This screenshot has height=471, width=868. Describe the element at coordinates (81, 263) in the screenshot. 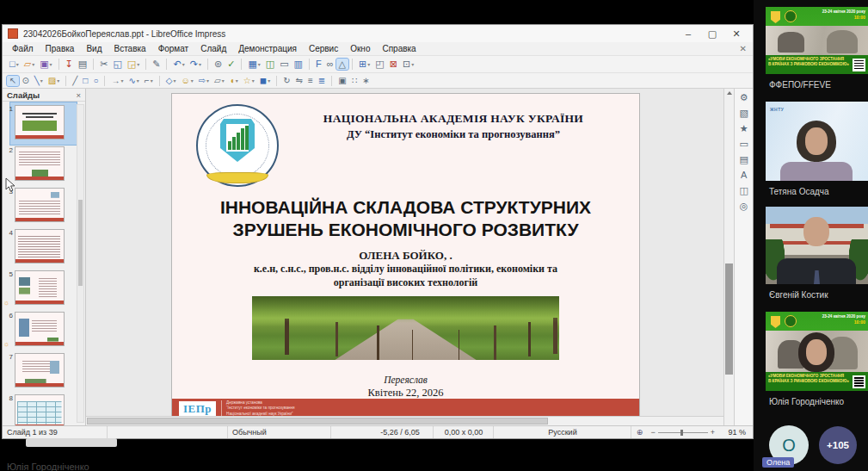

I see `slides-panel-scrollbar` at that location.